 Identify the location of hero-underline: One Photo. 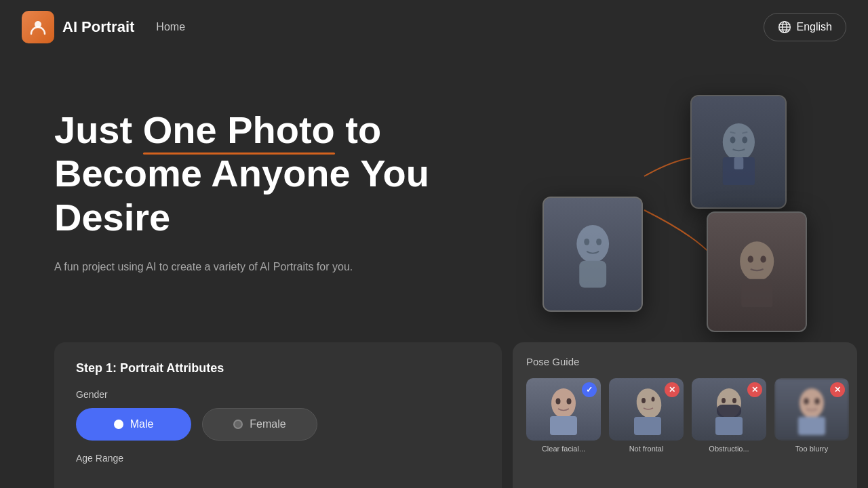
(239, 130).